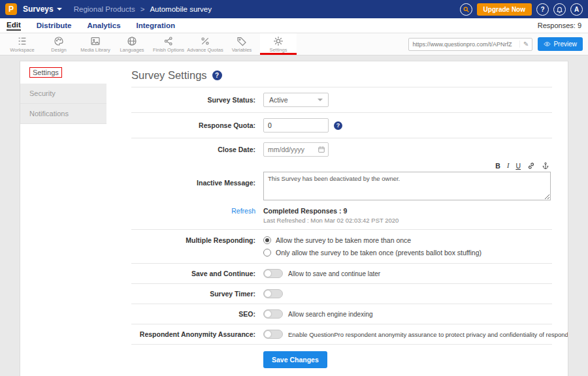 This screenshot has height=376, width=588. What do you see at coordinates (337, 240) in the screenshot?
I see `radio-option-multiple-allowed: Allow the survey to be taken more than o…` at bounding box center [337, 240].